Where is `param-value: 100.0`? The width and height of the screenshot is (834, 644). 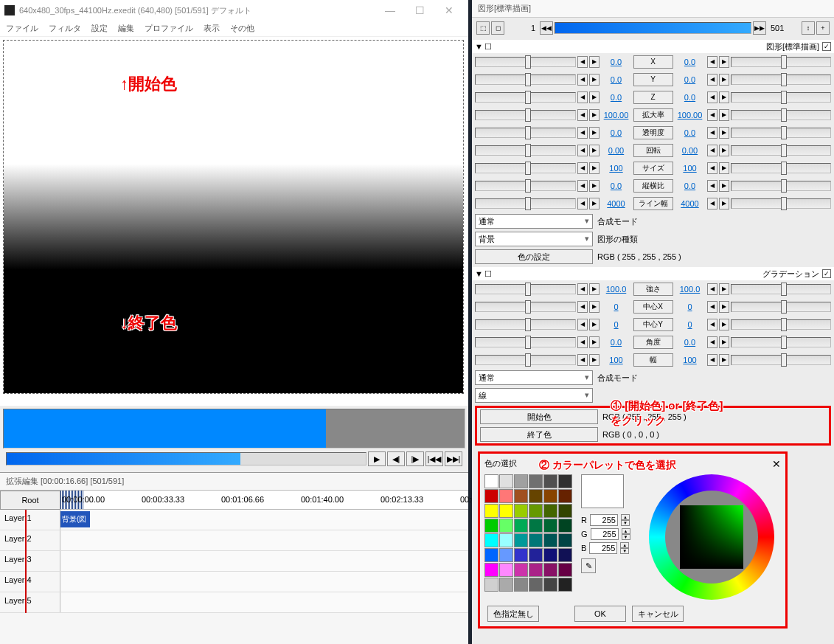 param-value: 100.0 is located at coordinates (616, 289).